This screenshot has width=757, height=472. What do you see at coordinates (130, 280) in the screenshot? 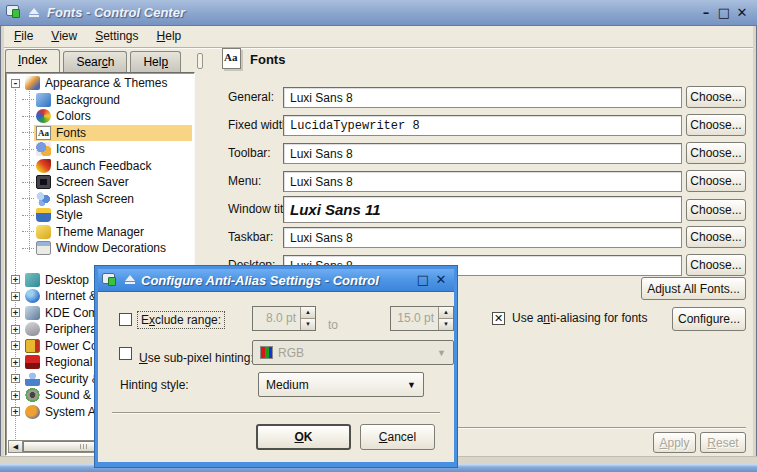
I see `dialog-shade-icon` at bounding box center [130, 280].